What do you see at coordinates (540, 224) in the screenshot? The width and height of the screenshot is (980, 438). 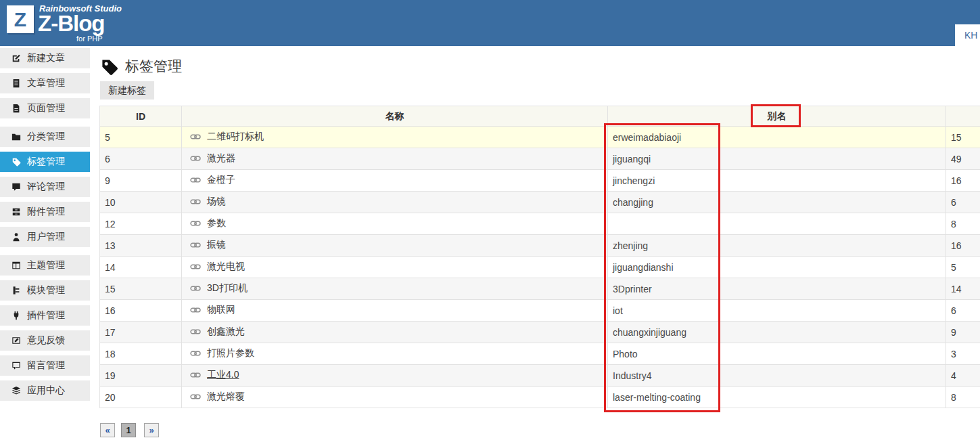 I see `table-row: 12 参数 8` at bounding box center [540, 224].